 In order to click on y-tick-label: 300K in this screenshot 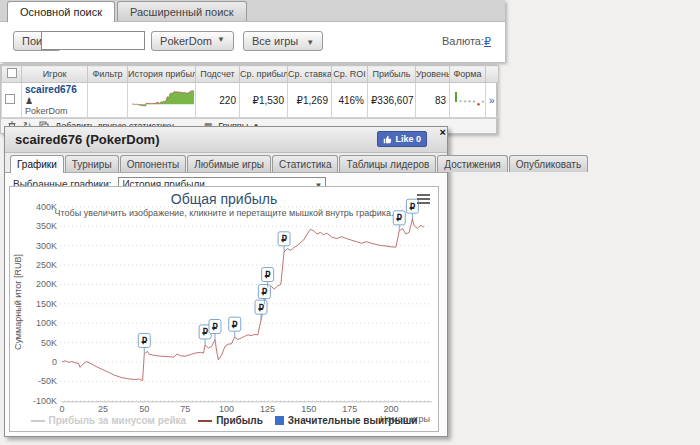, I will do `click(46, 246)`.